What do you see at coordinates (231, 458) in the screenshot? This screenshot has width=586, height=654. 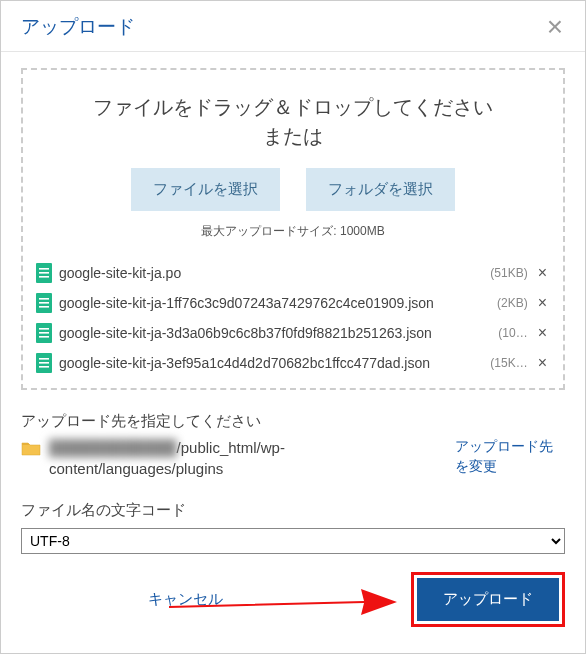 I see `destination-path: ████████████/public_html/wp-content/lang…` at bounding box center [231, 458].